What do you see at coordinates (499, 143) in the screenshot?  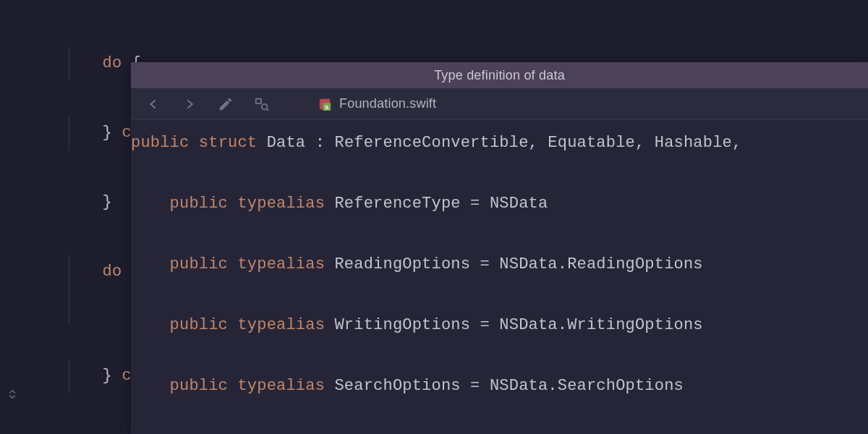 I see `declaration-line: public struct Data : ReferenceConvertibl…` at bounding box center [499, 143].